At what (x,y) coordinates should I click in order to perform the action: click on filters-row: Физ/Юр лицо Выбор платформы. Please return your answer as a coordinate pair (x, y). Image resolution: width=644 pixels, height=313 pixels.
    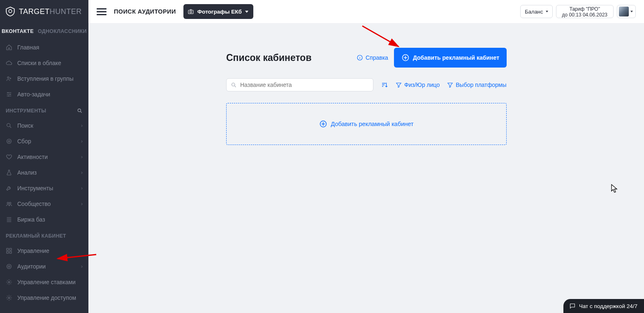
    Looking at the image, I should click on (366, 85).